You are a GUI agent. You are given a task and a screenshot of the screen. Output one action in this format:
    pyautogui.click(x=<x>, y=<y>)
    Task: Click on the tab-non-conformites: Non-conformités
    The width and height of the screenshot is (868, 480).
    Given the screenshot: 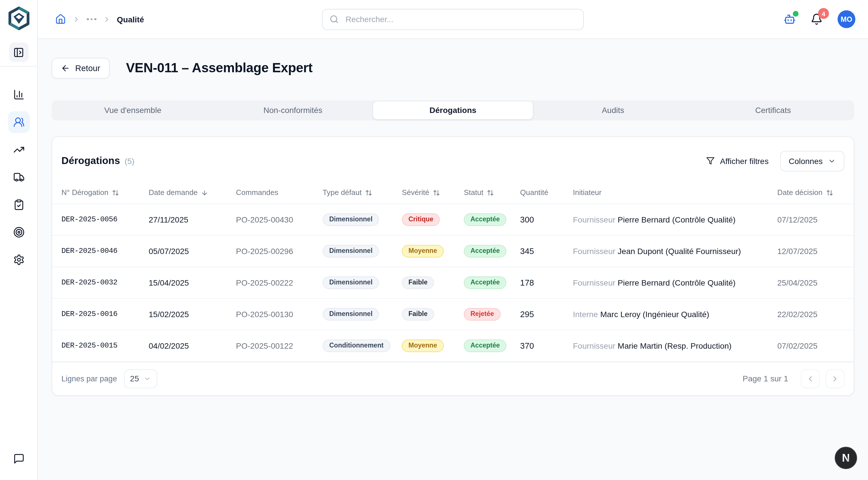 What is the action you would take?
    pyautogui.click(x=293, y=110)
    